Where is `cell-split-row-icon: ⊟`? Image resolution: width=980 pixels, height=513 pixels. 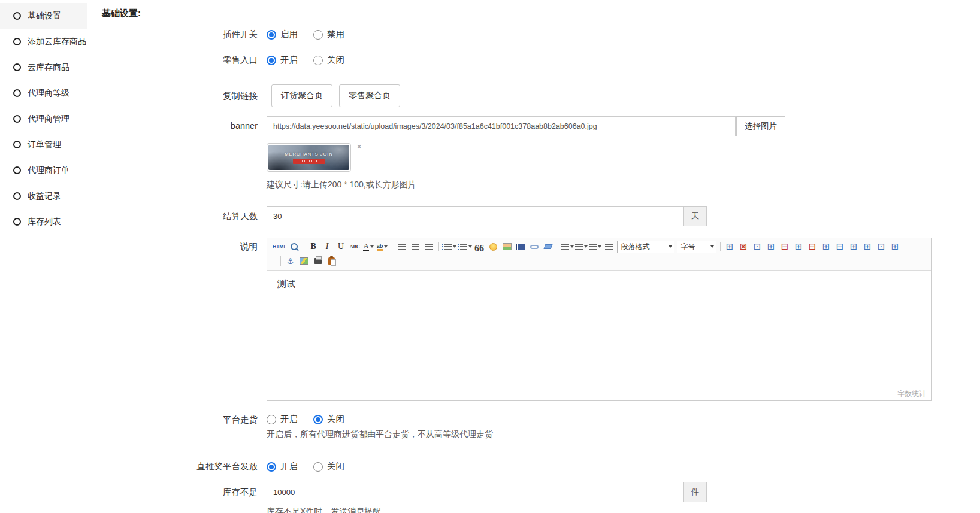 cell-split-row-icon: ⊟ is located at coordinates (840, 247).